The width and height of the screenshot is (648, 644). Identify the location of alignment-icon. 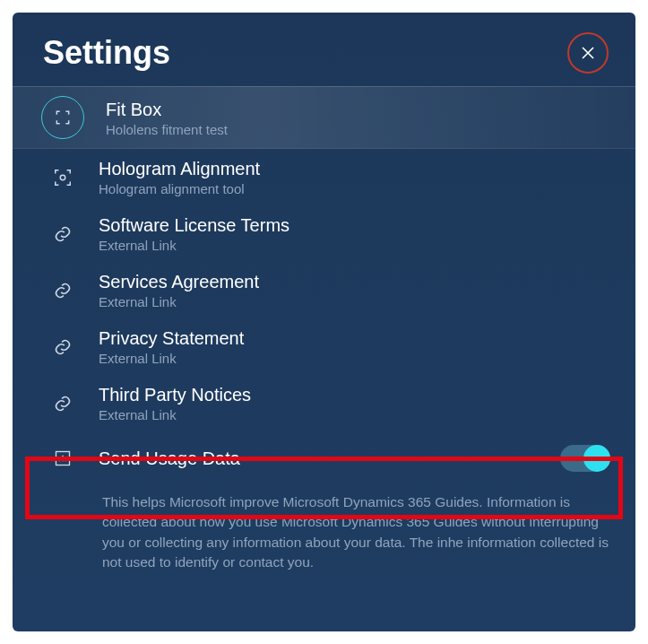
(63, 178).